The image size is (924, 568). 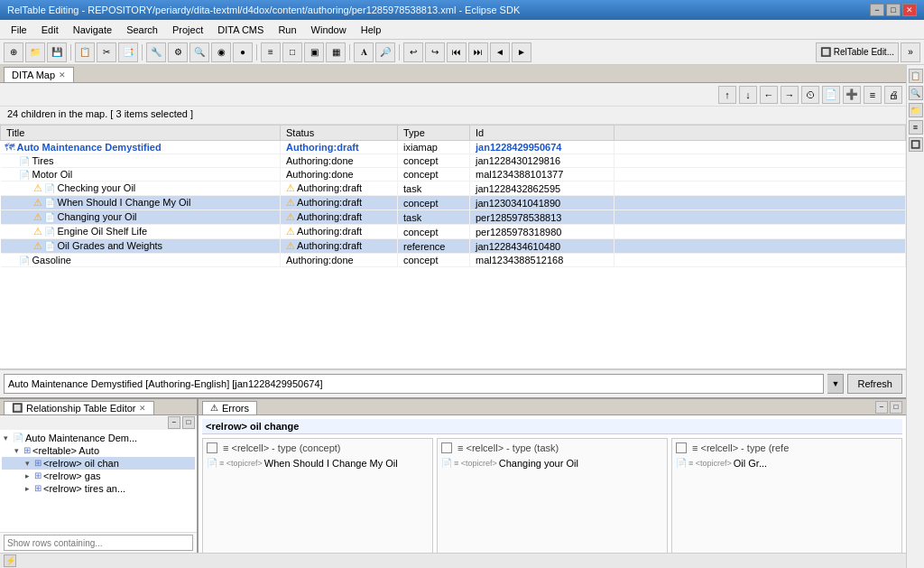 I want to click on toolbar-btn-15: ▦, so click(x=336, y=52).